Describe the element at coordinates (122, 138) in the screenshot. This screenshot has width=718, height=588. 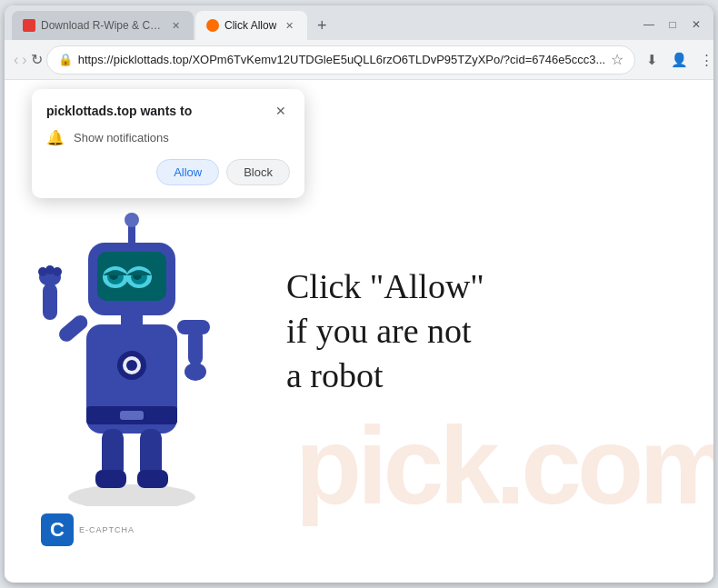
I see `popup-notification-text: Show notifications` at that location.